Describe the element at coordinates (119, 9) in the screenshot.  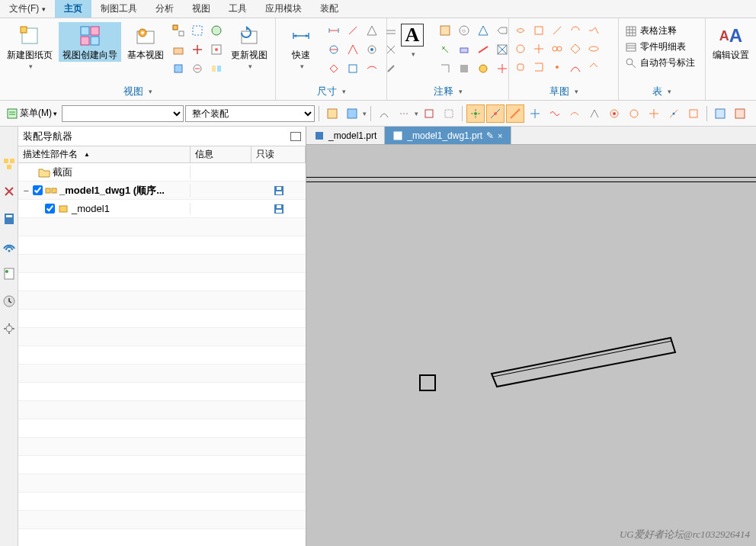
I see `menu-drawing-tools: 制图工具` at that location.